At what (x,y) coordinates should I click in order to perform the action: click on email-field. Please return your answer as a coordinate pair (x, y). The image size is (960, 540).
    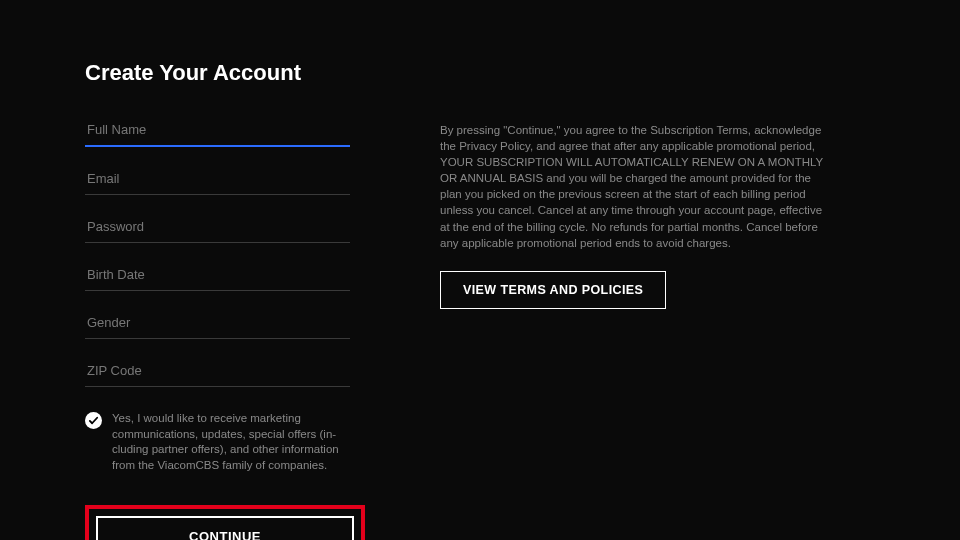
    Looking at the image, I should click on (218, 179).